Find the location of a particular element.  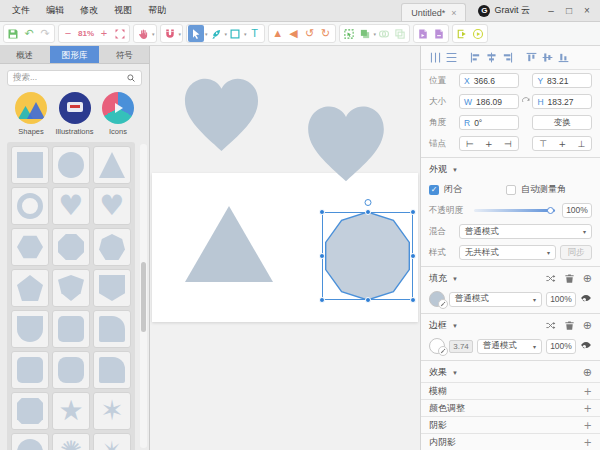

shared-style-select: 无共样式▾ is located at coordinates (508, 252).